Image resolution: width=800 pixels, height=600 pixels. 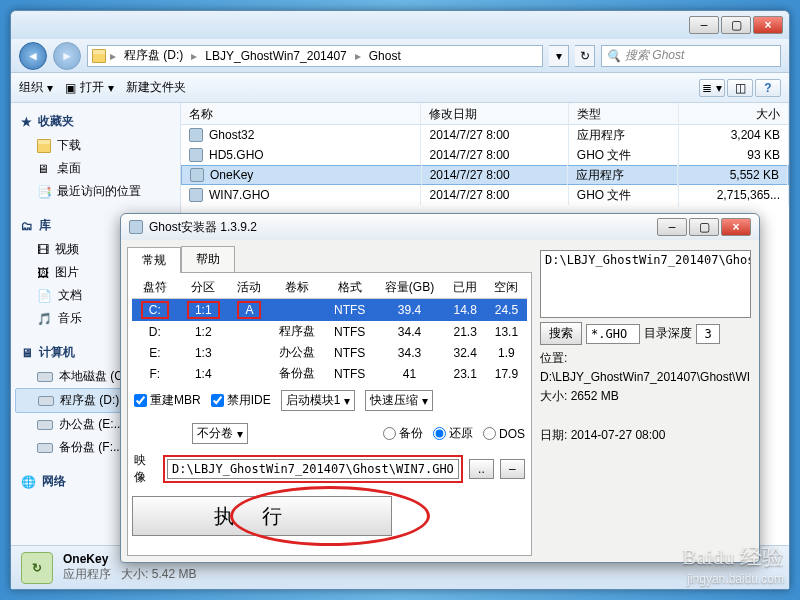 I want to click on col-type: 类型, so click(x=624, y=114).